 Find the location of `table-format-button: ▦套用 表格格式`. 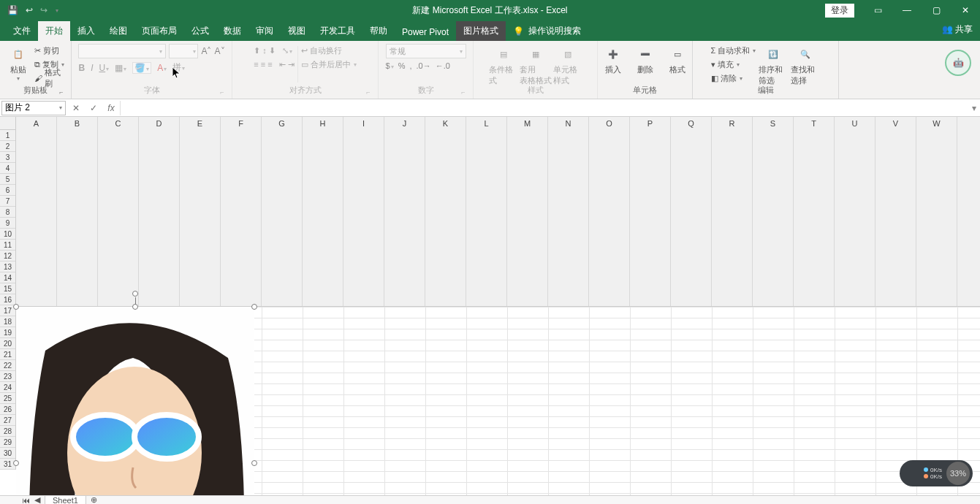

table-format-button: ▦套用 表格格式 is located at coordinates (536, 65).